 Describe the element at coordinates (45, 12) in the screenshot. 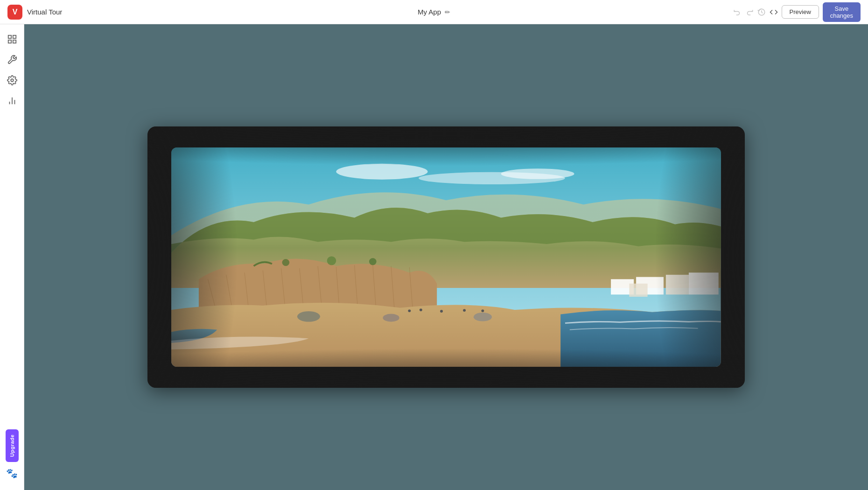

I see `app-title: Virtual Tour` at that location.